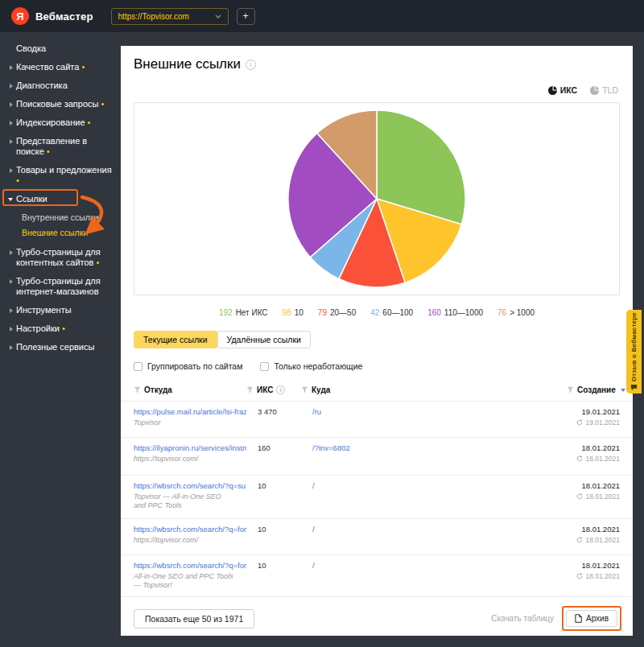 This screenshot has width=644, height=647. What do you see at coordinates (434, 422) in the screenshot?
I see `target-link: /ru` at bounding box center [434, 422].